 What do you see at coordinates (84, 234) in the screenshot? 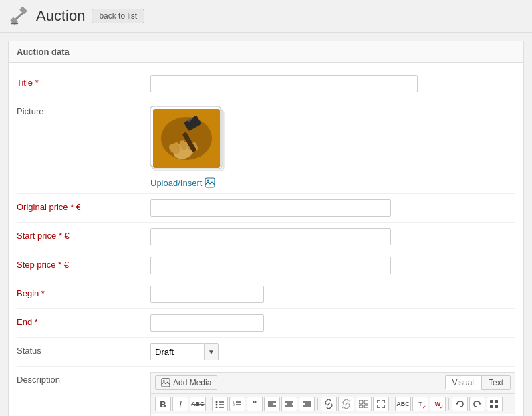
I see `start-price-label: Start price * €` at bounding box center [84, 234].